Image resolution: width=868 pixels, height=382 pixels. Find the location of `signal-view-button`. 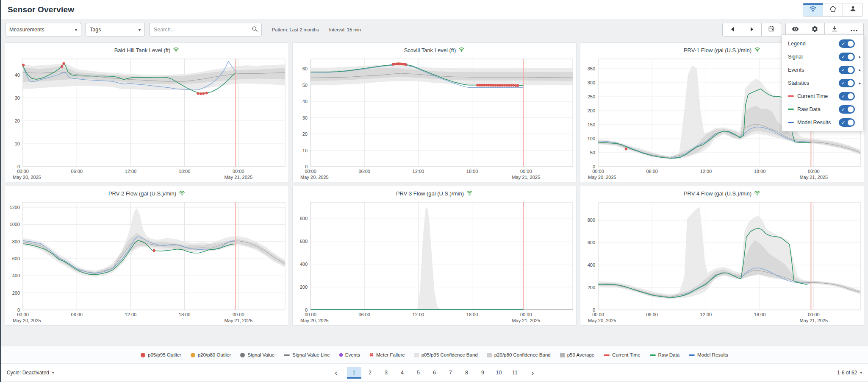

signal-view-button is located at coordinates (813, 10).